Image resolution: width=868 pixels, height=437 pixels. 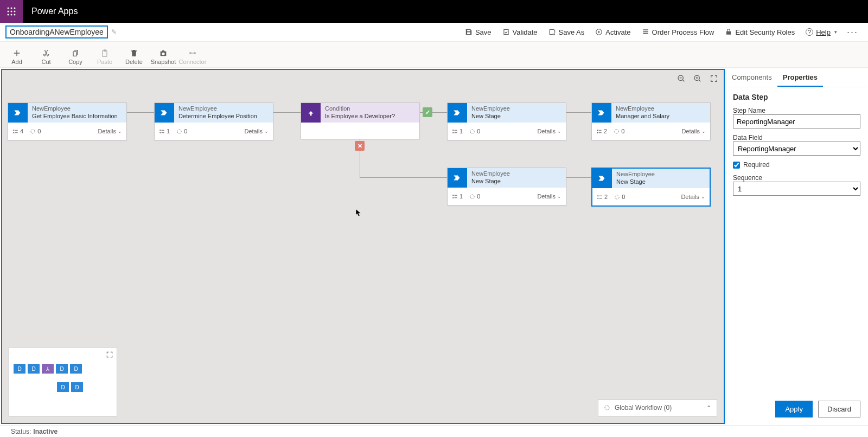 I want to click on steps-count: 1, so click(x=457, y=131).